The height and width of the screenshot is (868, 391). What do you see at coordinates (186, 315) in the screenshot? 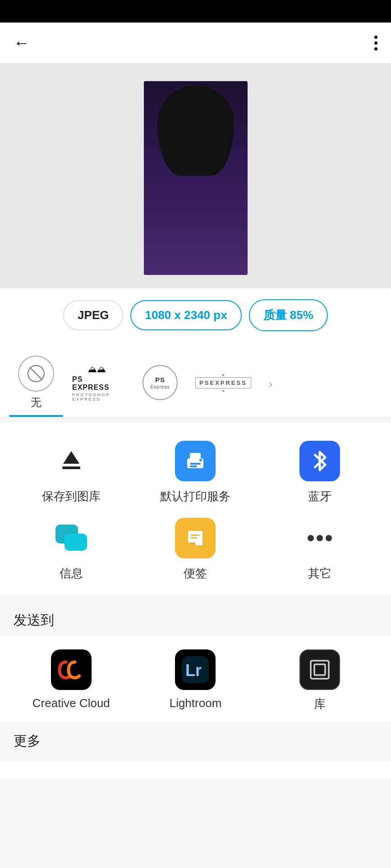
I see `resolution-pill: 1080 x 2340 px` at bounding box center [186, 315].